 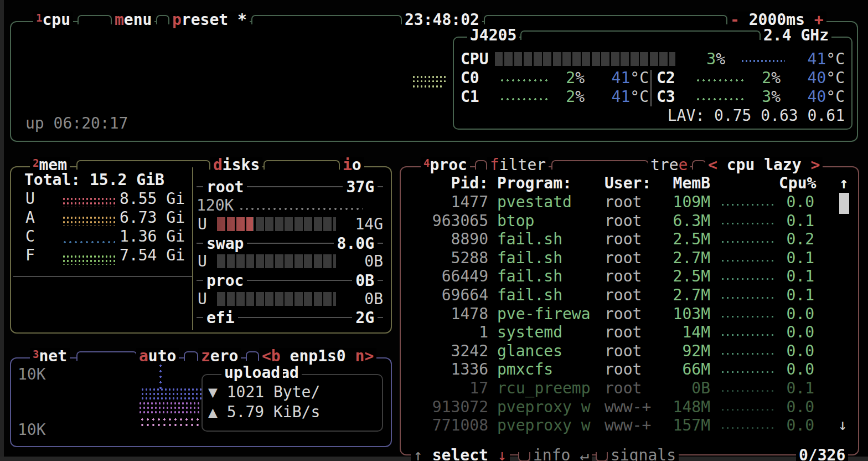 What do you see at coordinates (89, 242) in the screenshot?
I see `mem-cached-graph` at bounding box center [89, 242].